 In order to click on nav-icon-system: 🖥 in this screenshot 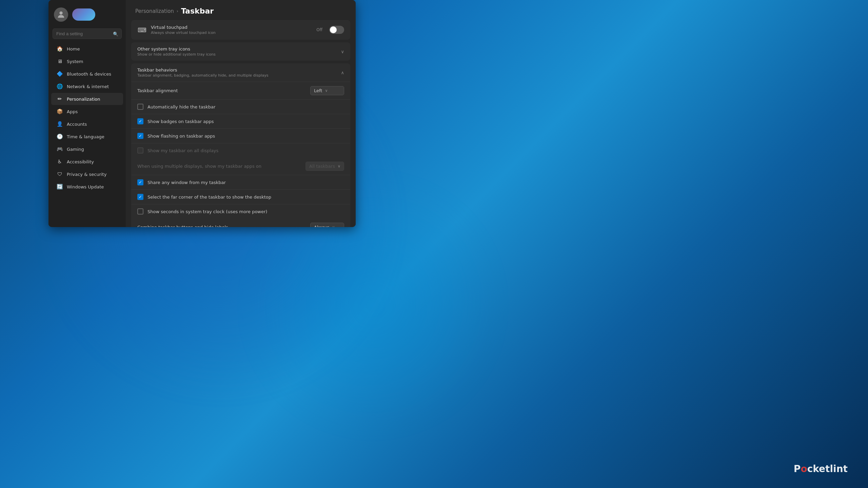, I will do `click(60, 61)`.